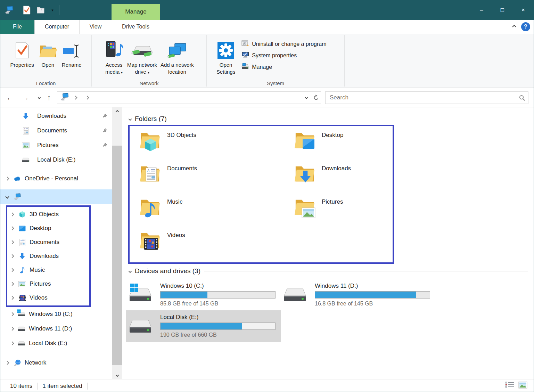  What do you see at coordinates (48, 343) in the screenshot?
I see `sidebar-item-label: Local Disk (E:)` at bounding box center [48, 343].